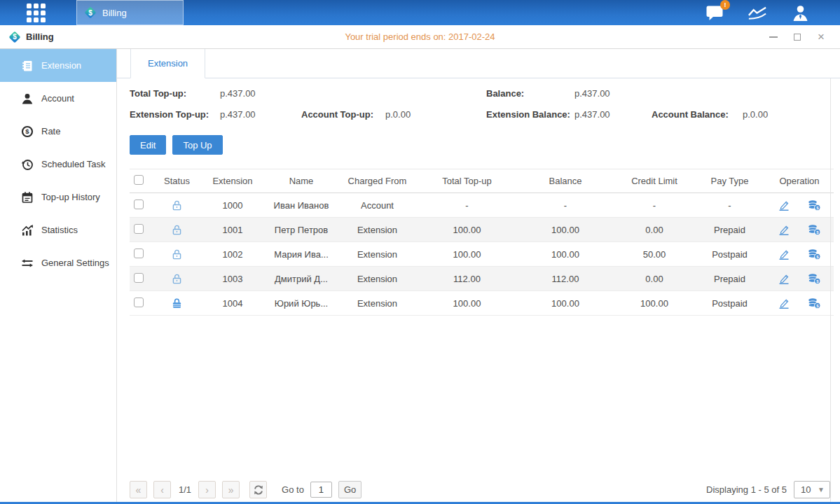 This screenshot has height=504, width=840. What do you see at coordinates (530, 94) in the screenshot?
I see `balance-label: Balance:` at bounding box center [530, 94].